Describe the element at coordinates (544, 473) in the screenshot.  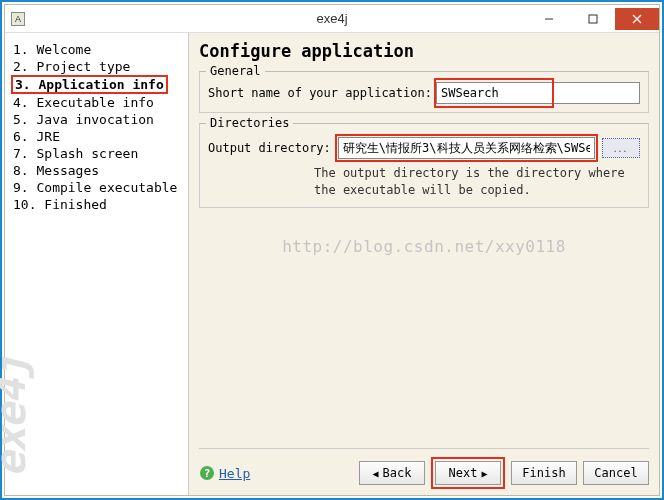
I see `finish-button: Finish` at that location.